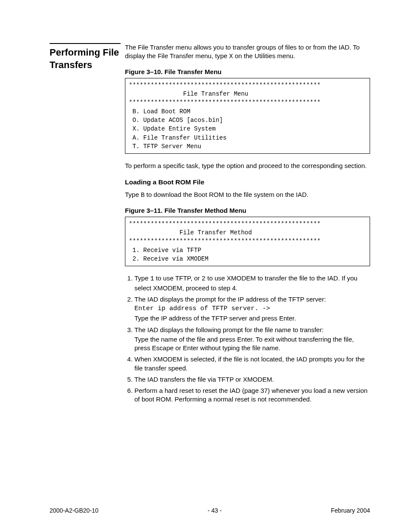 This screenshot has height=532, width=411. What do you see at coordinates (252, 380) in the screenshot?
I see `step-5: The IAD transfers the file via TFTP or X…` at bounding box center [252, 380].